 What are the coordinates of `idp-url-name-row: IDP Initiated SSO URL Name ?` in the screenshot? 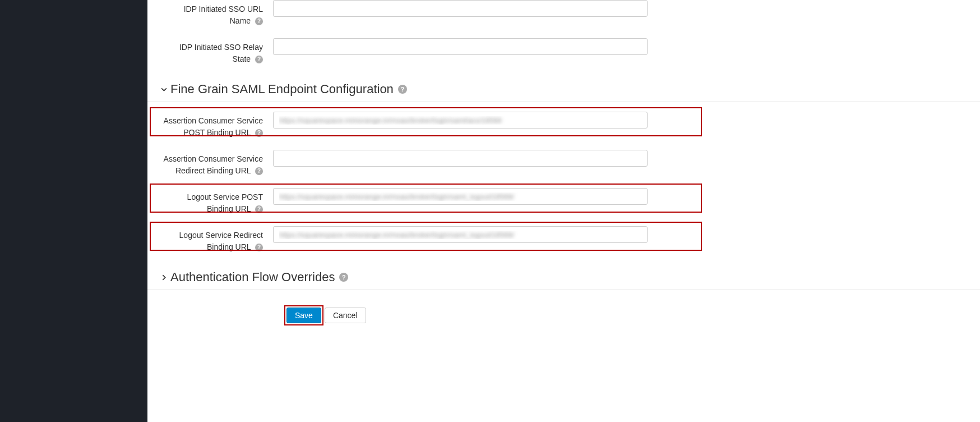 It's located at (564, 13).